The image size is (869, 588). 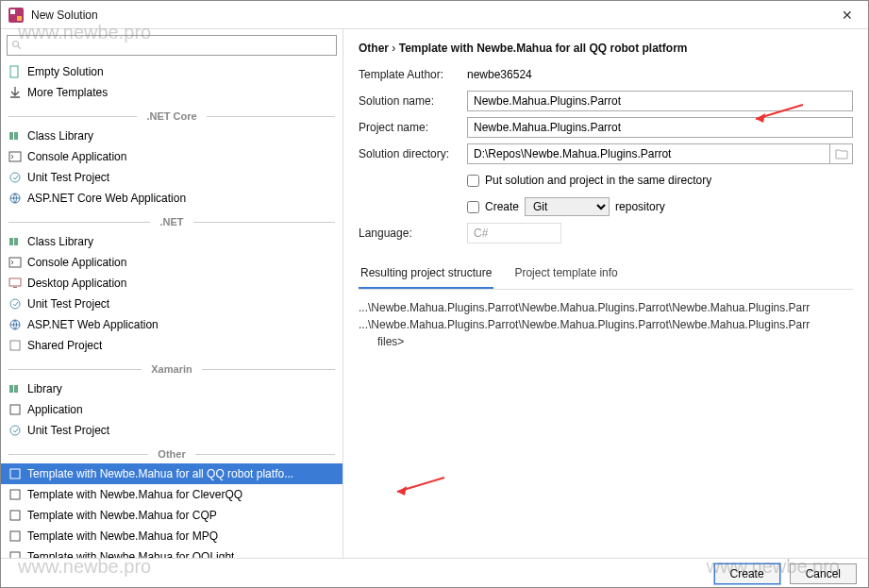 What do you see at coordinates (172, 389) in the screenshot?
I see `template-item: Library` at bounding box center [172, 389].